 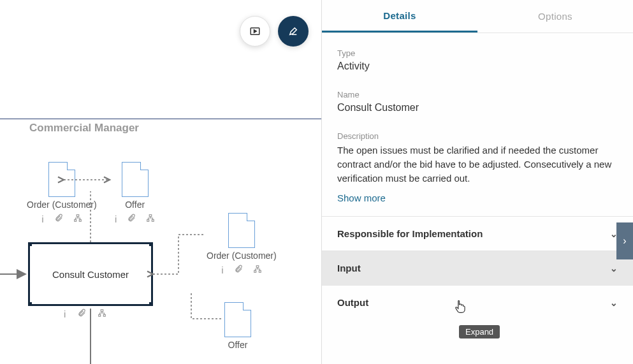 What do you see at coordinates (477, 66) in the screenshot?
I see `type-value: Activity` at bounding box center [477, 66].